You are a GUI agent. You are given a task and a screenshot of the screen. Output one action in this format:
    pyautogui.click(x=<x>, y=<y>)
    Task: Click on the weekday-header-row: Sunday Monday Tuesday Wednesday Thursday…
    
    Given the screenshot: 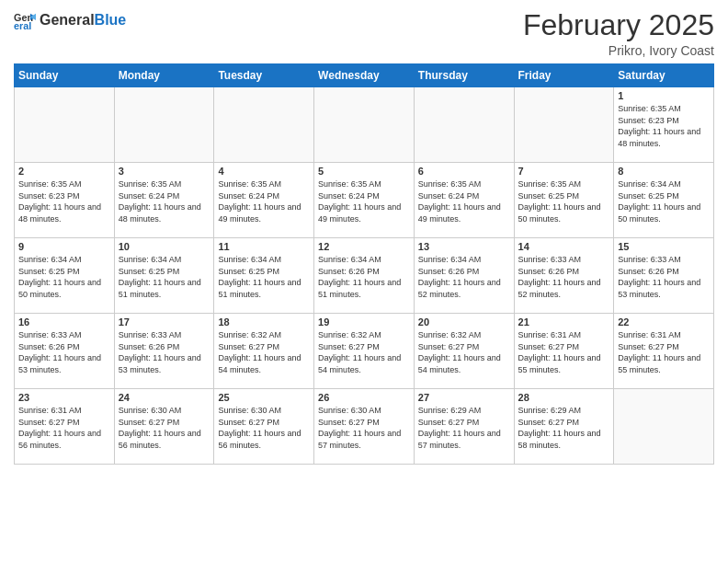 What is the action you would take?
    pyautogui.click(x=364, y=75)
    